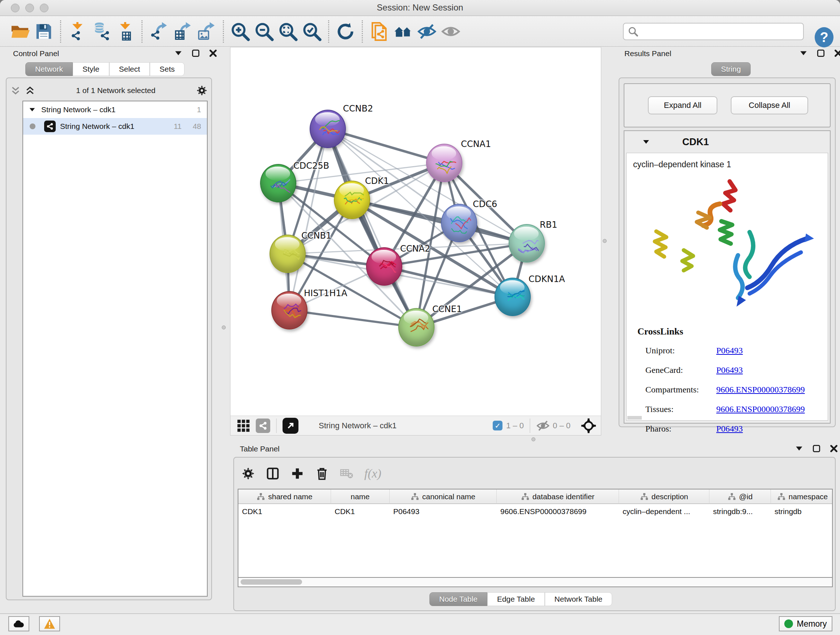 The height and width of the screenshot is (635, 840). Describe the element at coordinates (91, 69) in the screenshot. I see `tab-style: Style` at that location.